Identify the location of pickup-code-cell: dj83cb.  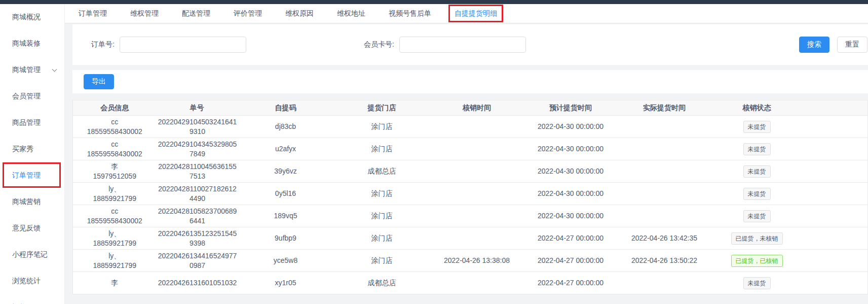
(286, 127).